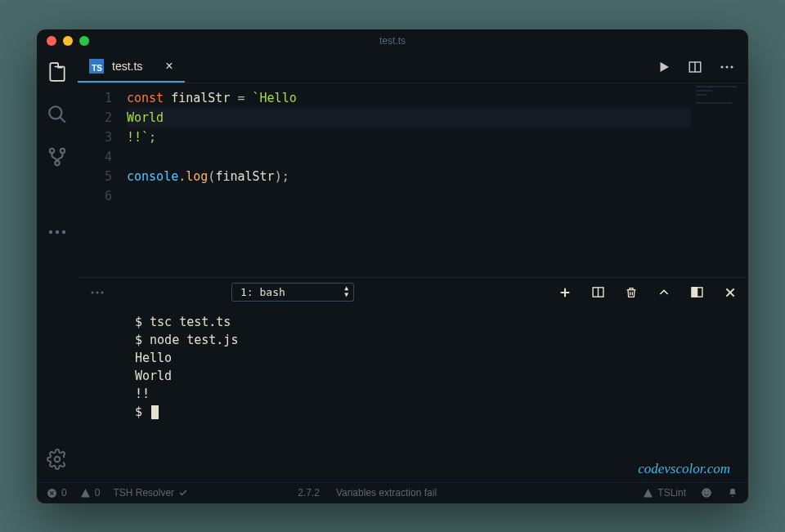 This screenshot has width=785, height=532. I want to click on line-number: 1, so click(95, 98).